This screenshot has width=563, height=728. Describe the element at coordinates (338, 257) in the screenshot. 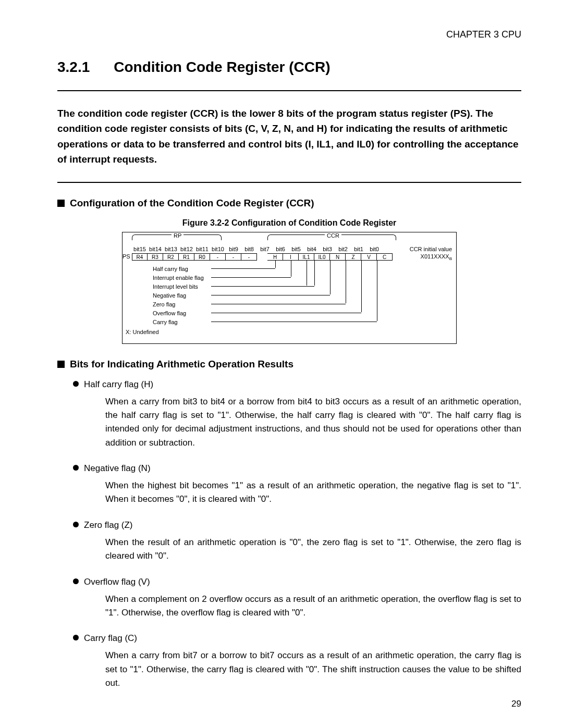

I see `reg-cell: N` at that location.